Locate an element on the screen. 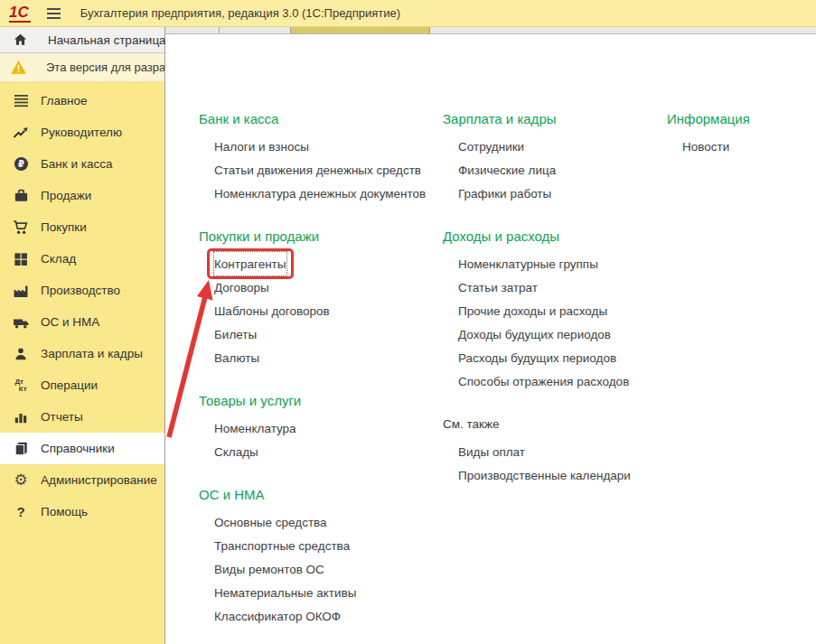 The image size is (816, 644). trend-chart-icon is located at coordinates (21, 132).